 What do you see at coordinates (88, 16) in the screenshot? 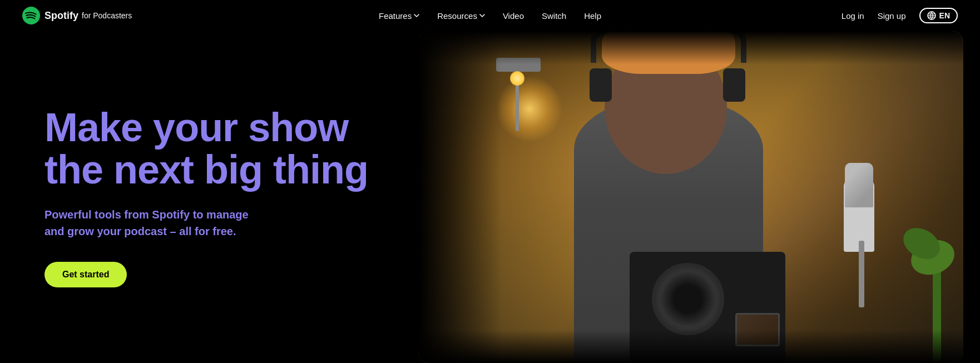
I see `logo-text: Spotify for Podcasters` at bounding box center [88, 16].